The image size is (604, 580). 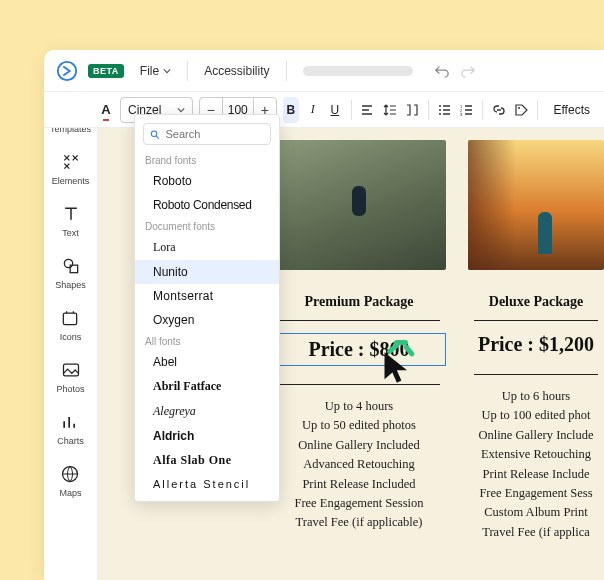 I want to click on sidebar-item-text: Text, so click(x=71, y=221).